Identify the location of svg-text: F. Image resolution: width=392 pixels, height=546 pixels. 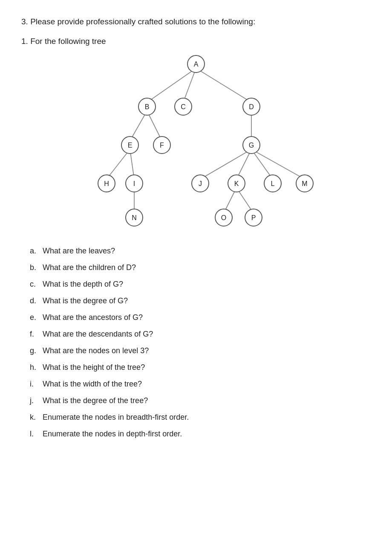
(162, 145).